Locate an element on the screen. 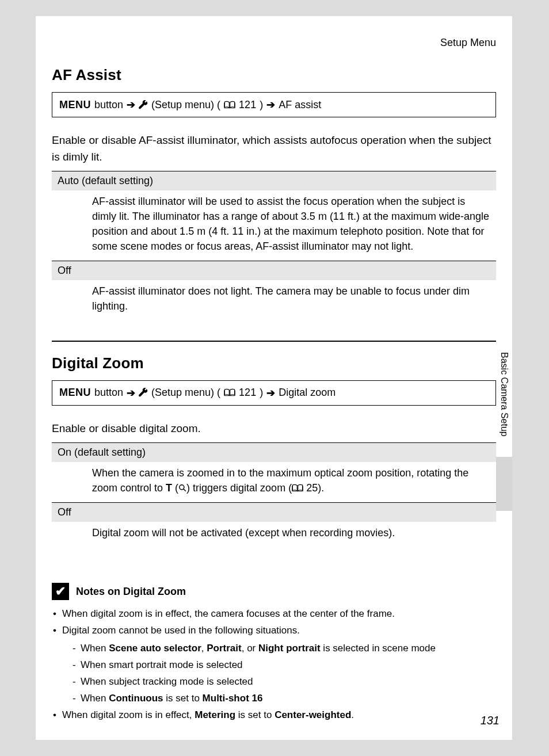  page-number: 131 is located at coordinates (490, 720).